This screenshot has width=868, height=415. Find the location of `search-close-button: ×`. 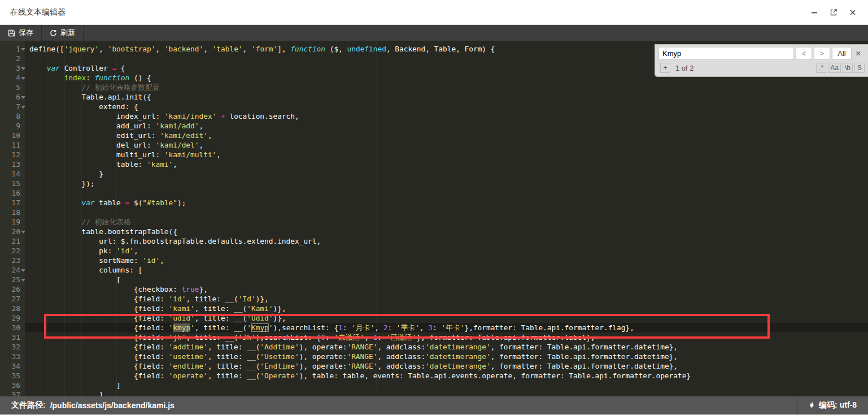

search-close-button: × is located at coordinates (858, 54).